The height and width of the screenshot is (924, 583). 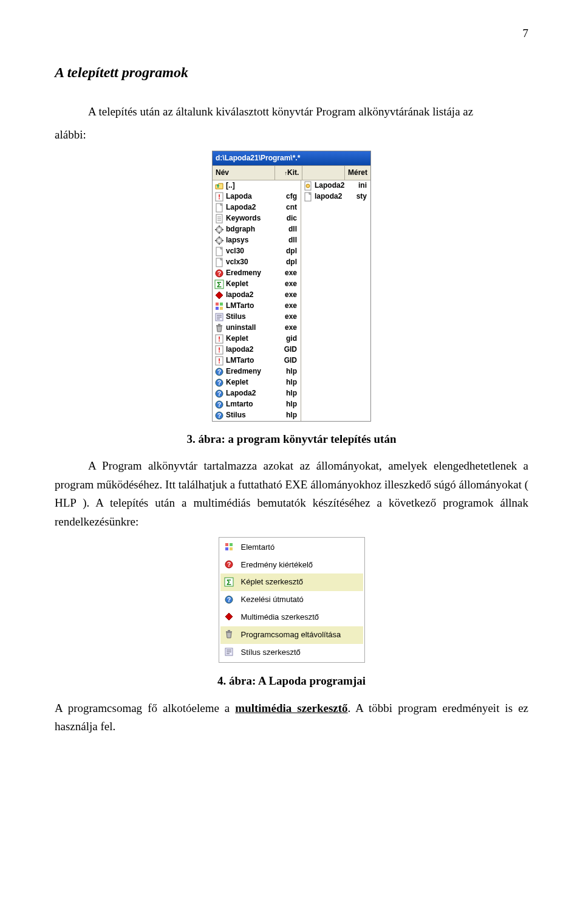 What do you see at coordinates (292, 600) in the screenshot?
I see `menu-item: ?Kezelési útmutató` at bounding box center [292, 600].